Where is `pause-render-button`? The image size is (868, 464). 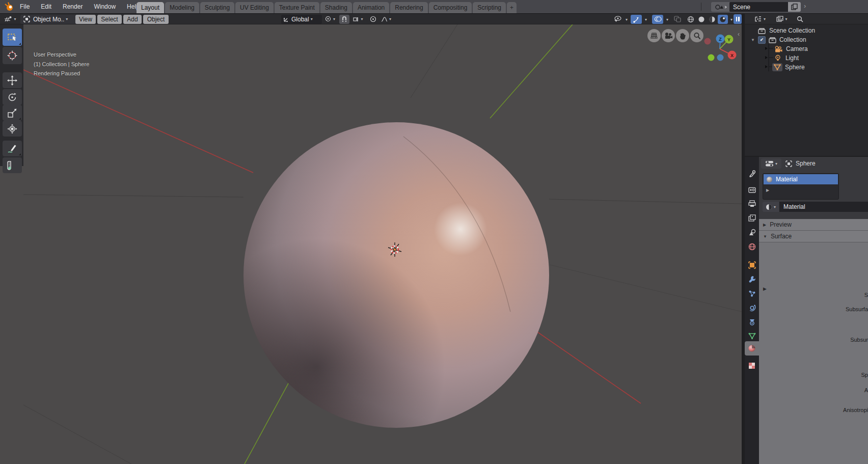 pause-render-button is located at coordinates (738, 19).